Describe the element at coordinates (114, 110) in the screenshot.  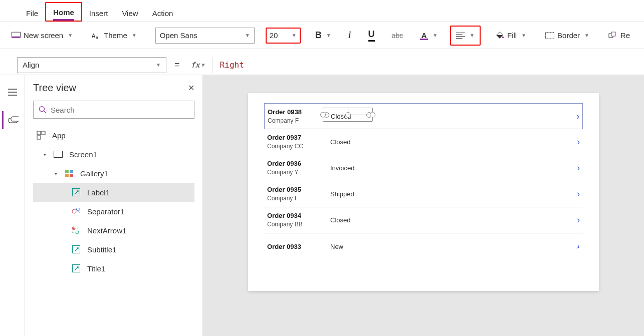
I see `tree-search` at that location.